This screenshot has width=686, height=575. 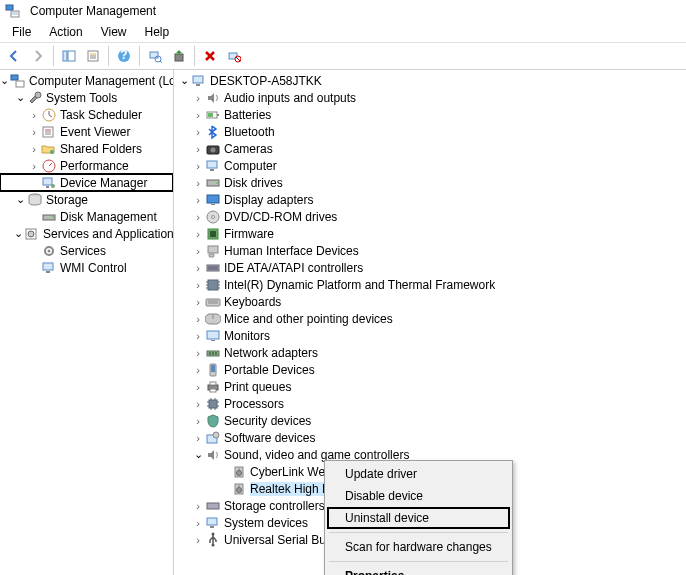 What do you see at coordinates (213, 166) in the screenshot?
I see `computer-icon` at bounding box center [213, 166].